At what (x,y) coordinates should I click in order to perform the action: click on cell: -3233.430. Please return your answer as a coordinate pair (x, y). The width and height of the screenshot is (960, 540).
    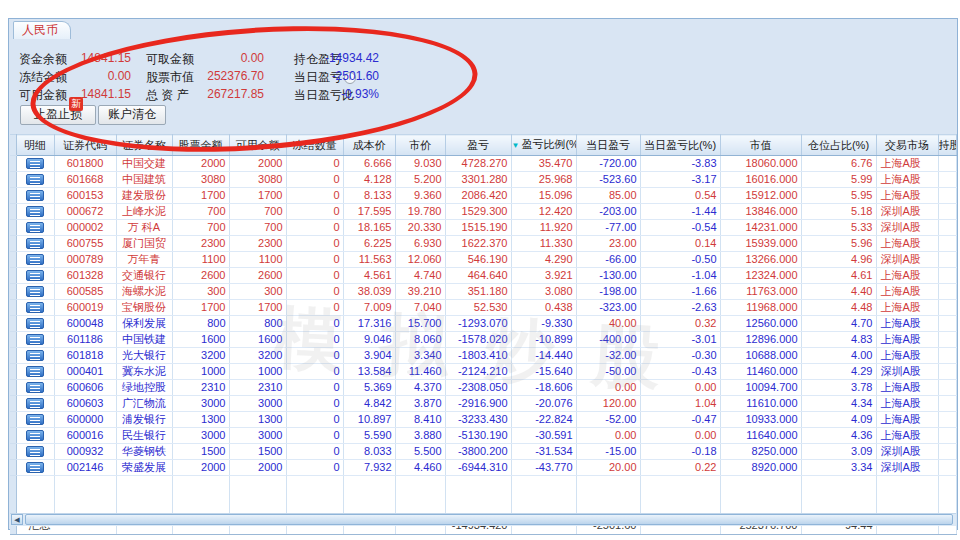
    Looking at the image, I should click on (478, 420).